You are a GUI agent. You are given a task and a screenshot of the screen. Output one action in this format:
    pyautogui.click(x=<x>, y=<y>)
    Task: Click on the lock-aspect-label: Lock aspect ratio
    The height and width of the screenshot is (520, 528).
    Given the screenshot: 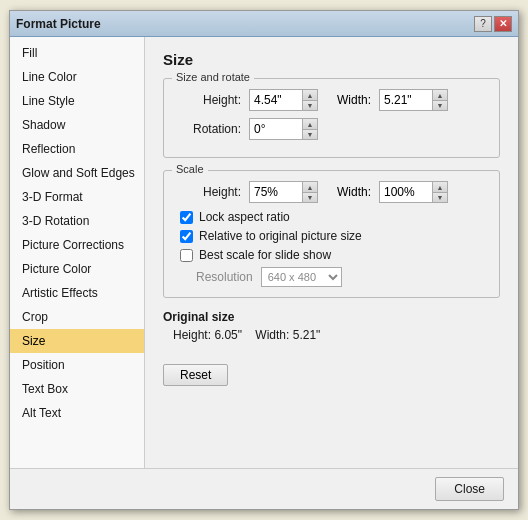 What is the action you would take?
    pyautogui.click(x=244, y=217)
    